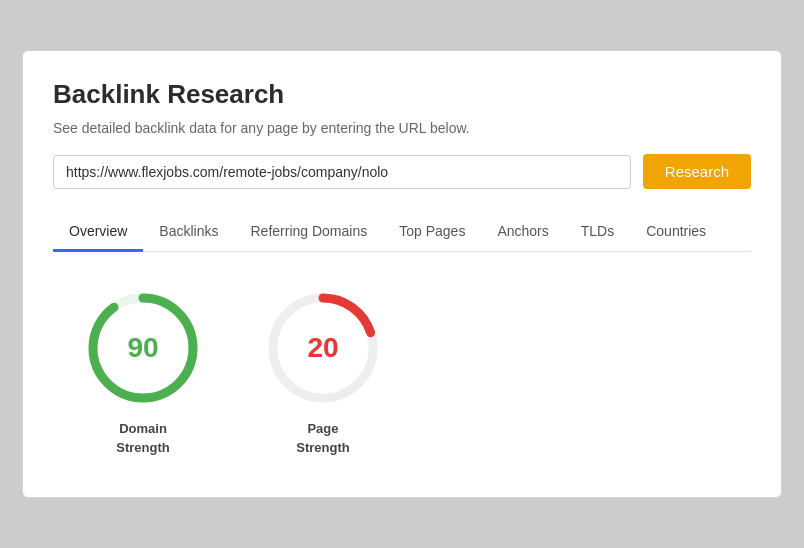 The height and width of the screenshot is (548, 804). What do you see at coordinates (402, 172) in the screenshot?
I see `url-row: Research` at bounding box center [402, 172].